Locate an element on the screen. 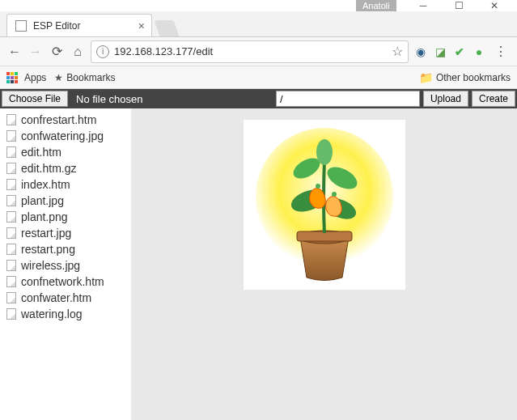  file-item: restart.jpg is located at coordinates (66, 233).